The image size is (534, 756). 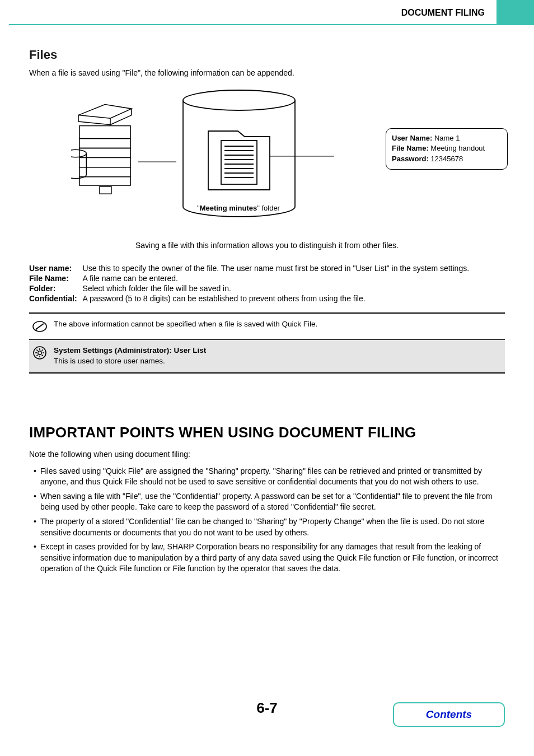 I want to click on note-icon, so click(x=40, y=326).